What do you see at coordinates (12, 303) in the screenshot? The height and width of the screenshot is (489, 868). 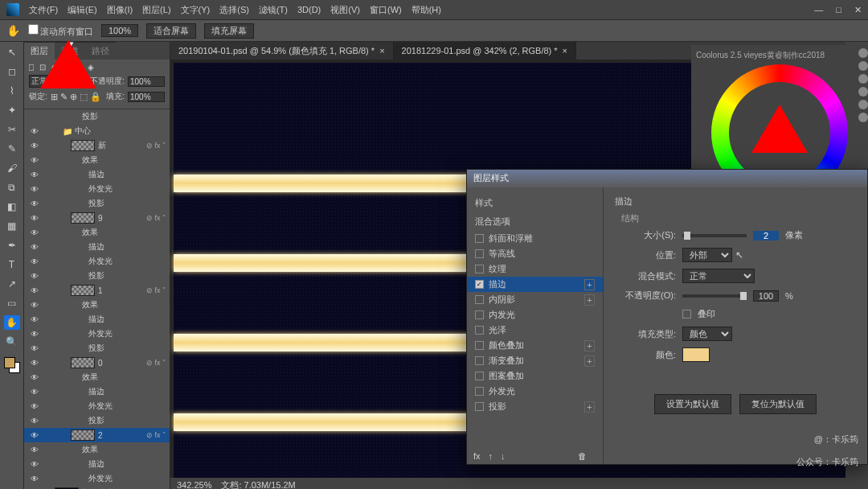 I see `shape-tool-icon: ▭` at bounding box center [12, 303].